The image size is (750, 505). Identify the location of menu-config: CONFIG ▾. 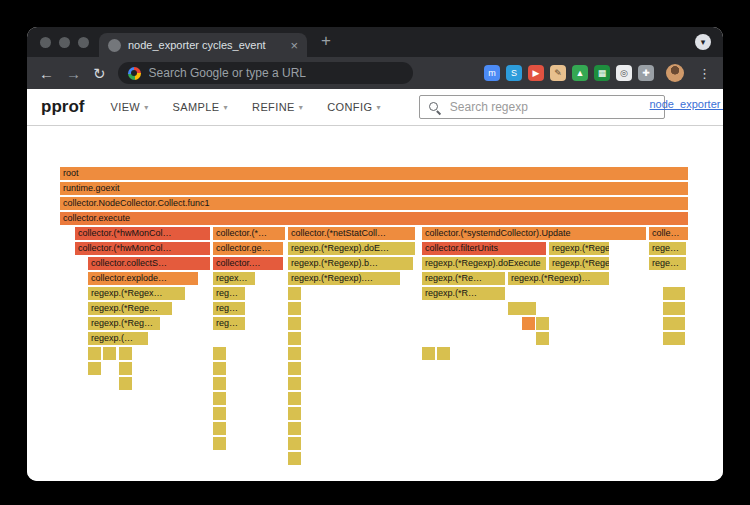
(354, 107).